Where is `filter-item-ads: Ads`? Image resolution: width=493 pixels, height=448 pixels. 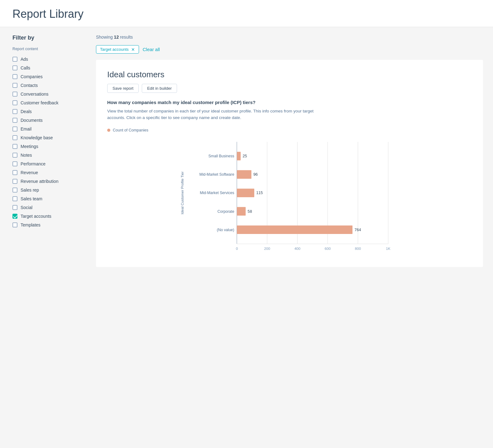 filter-item-ads: Ads is located at coordinates (49, 59).